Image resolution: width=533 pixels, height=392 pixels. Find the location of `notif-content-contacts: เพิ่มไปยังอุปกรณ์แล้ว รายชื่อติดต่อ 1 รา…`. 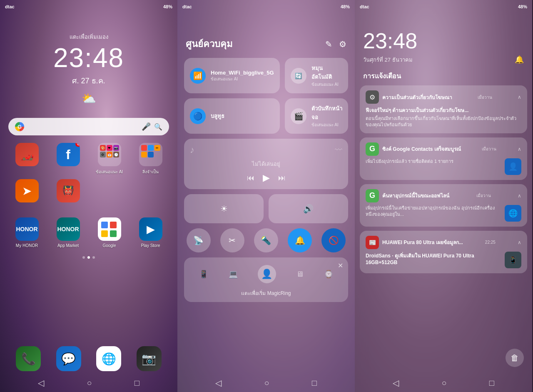

notif-content-contacts: เพิ่มไปยังอุปกรณ์แล้ว รายชื่อติดต่อ 1 รา… is located at coordinates (433, 162).